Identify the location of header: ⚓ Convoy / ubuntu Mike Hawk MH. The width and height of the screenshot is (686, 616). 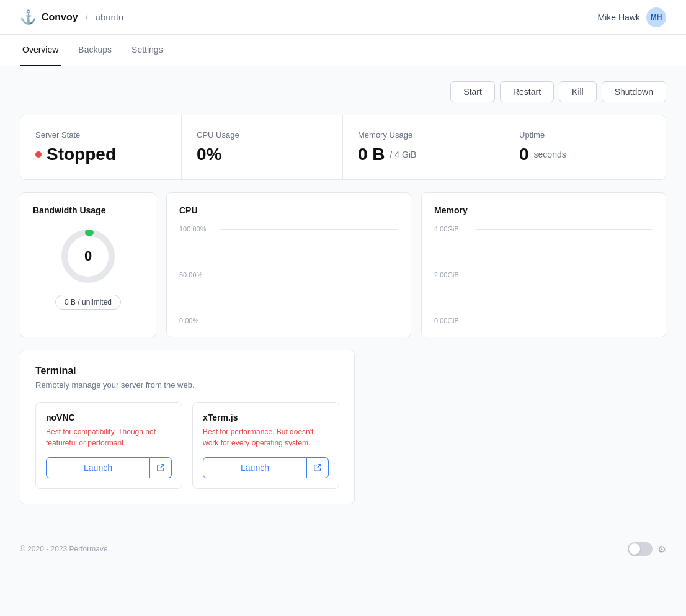
(343, 17).